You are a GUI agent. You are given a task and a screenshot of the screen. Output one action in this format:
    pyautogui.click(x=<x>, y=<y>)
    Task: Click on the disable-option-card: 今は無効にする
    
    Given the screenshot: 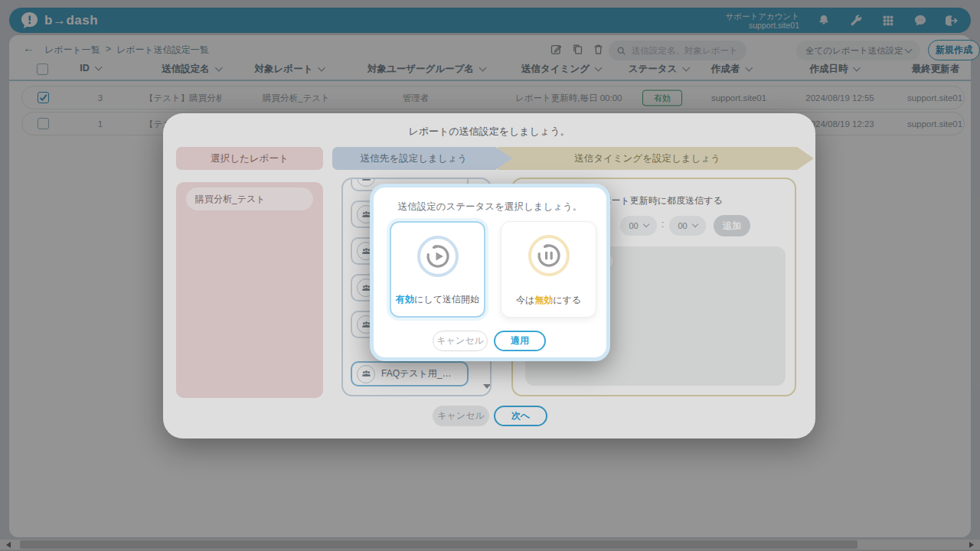 What is the action you would take?
    pyautogui.click(x=548, y=269)
    